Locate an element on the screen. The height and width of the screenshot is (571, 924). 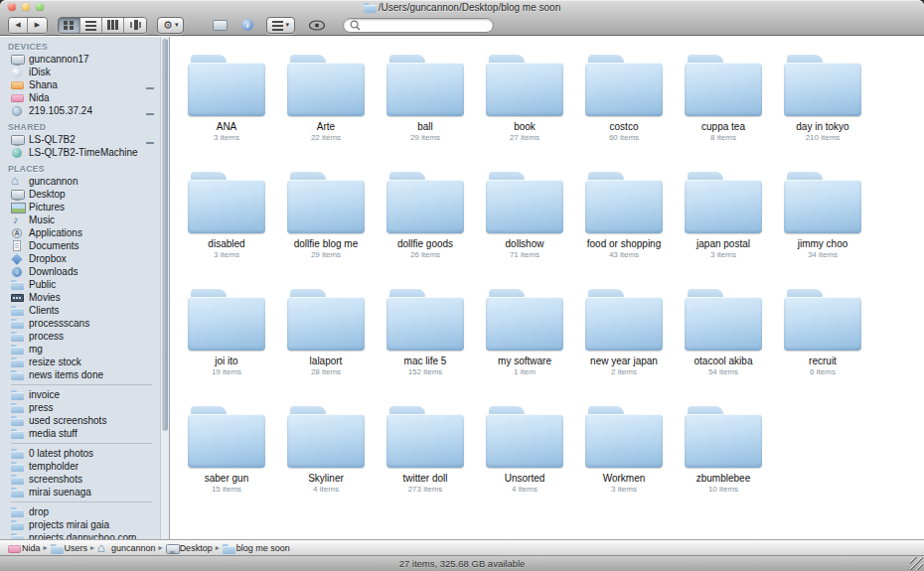
file-item: joi ito19 items is located at coordinates (227, 344).